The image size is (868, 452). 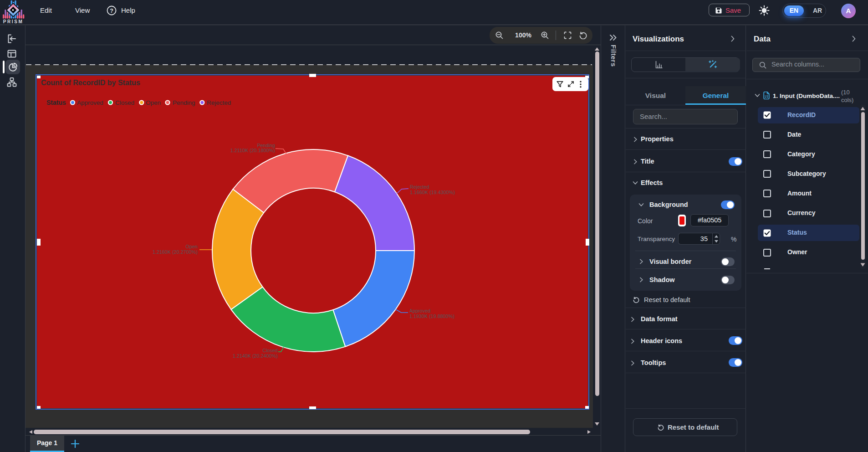 I want to click on svg-text: Closed, so click(x=270, y=350).